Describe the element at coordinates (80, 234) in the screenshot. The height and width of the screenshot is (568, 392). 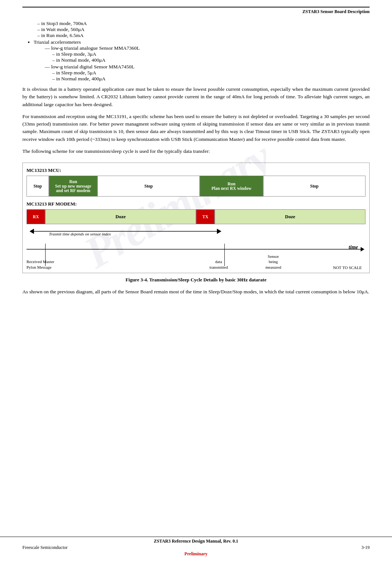
I see `trasmit-label: Trasmit time depends on sensor index` at that location.